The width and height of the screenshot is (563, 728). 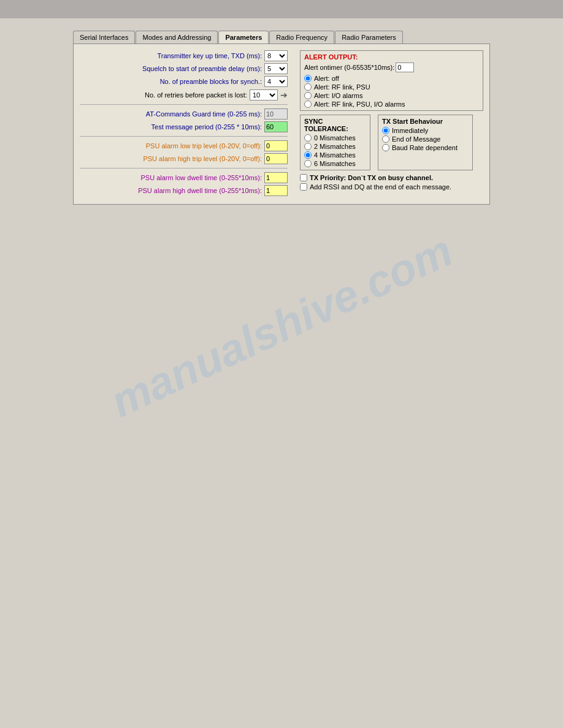 I want to click on psu-high-trip-input: 0, so click(x=276, y=159).